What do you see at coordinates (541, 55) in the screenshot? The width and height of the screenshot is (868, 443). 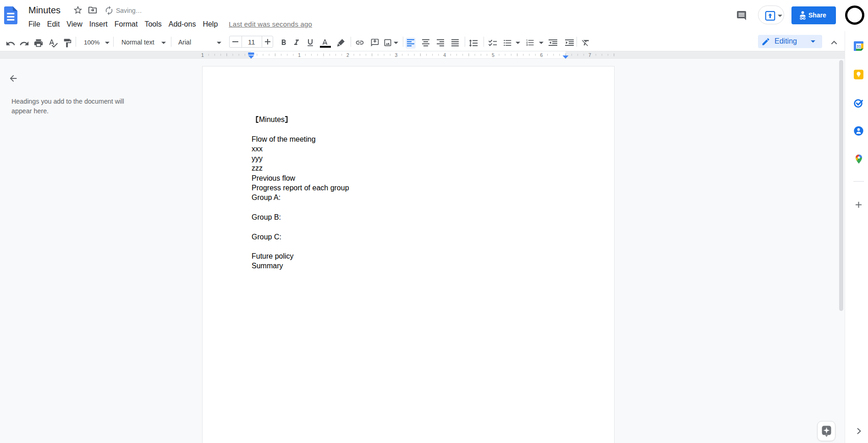 I see `svg-text: 6` at bounding box center [541, 55].